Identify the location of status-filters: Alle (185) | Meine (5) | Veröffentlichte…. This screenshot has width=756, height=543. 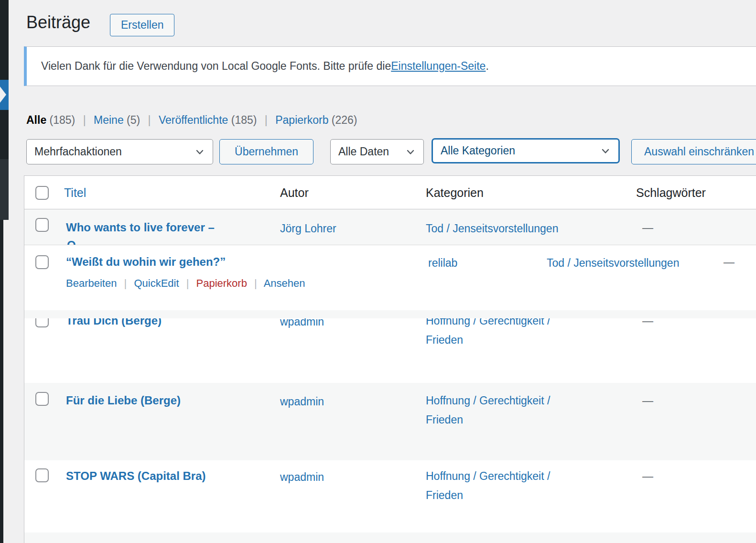
(192, 120).